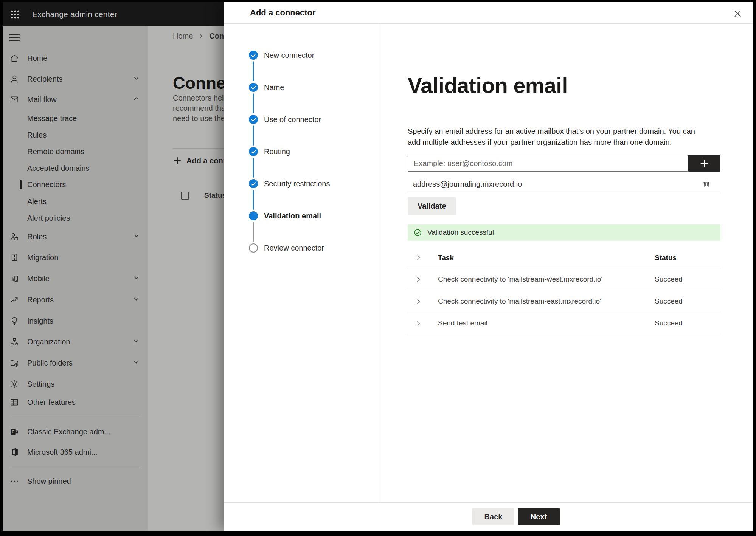  What do you see at coordinates (200, 108) in the screenshot?
I see `page-intro: Connectors help recommend that need to u…` at bounding box center [200, 108].